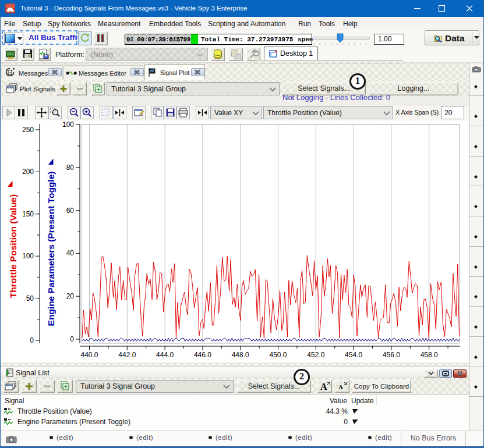 This screenshot has height=448, width=484. I want to click on svg-text: 450.0, so click(278, 355).